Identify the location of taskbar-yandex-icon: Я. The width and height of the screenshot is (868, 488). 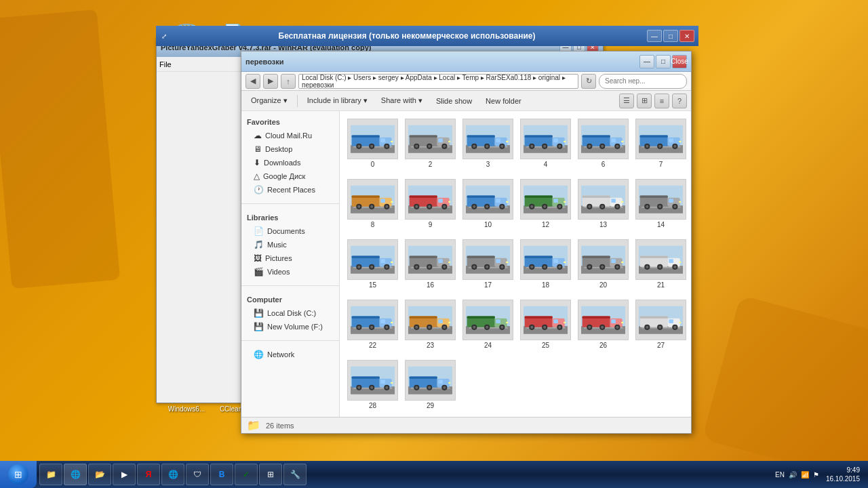
(149, 474).